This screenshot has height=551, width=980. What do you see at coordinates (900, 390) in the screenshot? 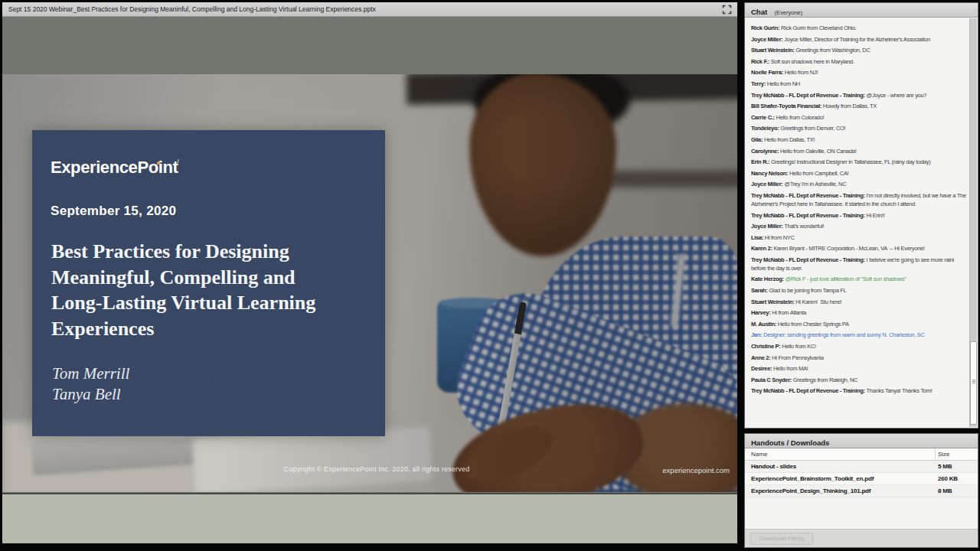
I see `chat-message-text: Thanks Tanya! Thanks Tom!` at bounding box center [900, 390].